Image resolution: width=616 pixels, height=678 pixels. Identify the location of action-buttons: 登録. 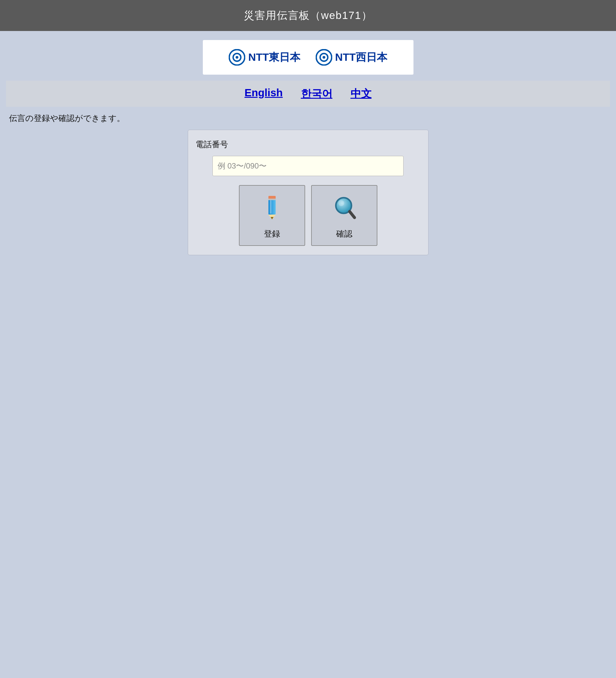
(308, 215).